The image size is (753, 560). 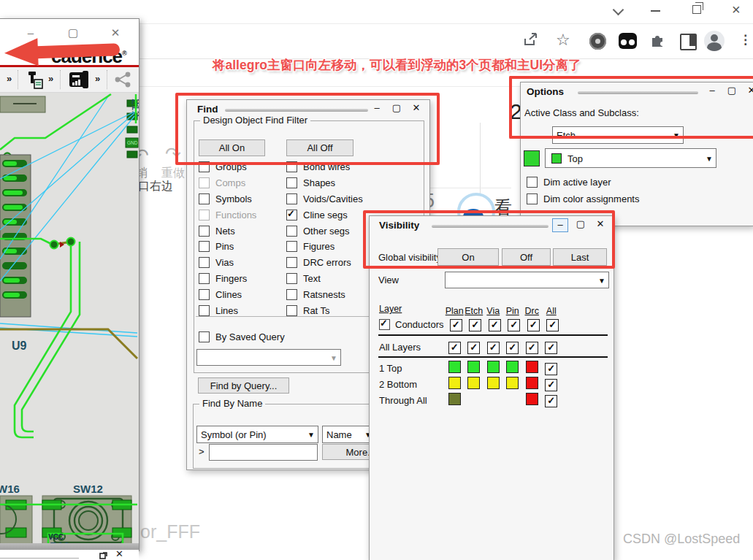 What do you see at coordinates (656, 11) in the screenshot?
I see `browser-minimize-icon` at bounding box center [656, 11].